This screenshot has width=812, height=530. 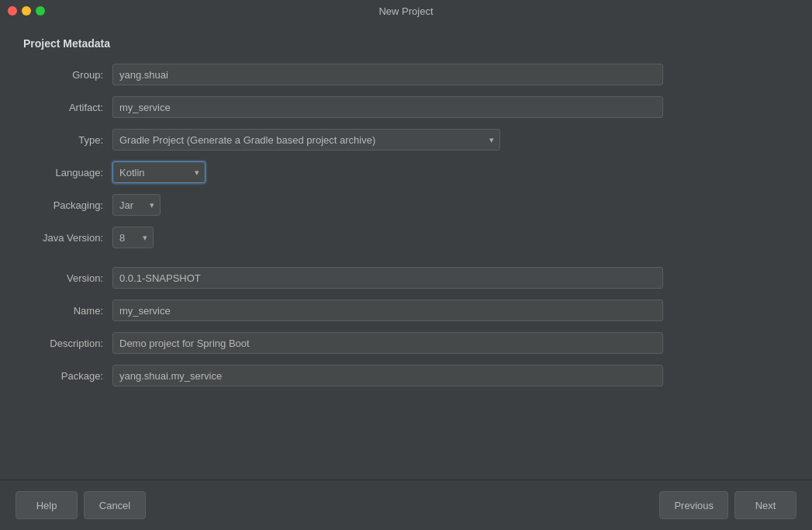 I want to click on footer-right: Previous Next, so click(x=727, y=505).